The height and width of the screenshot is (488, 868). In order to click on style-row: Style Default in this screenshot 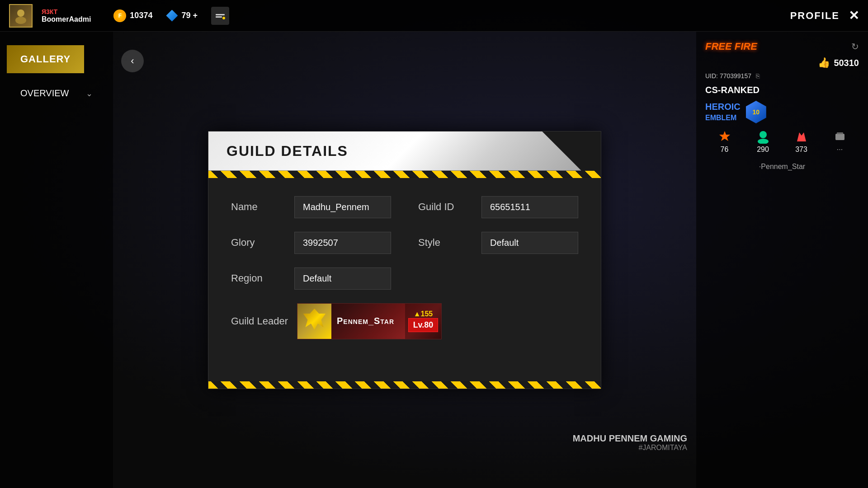, I will do `click(498, 243)`.